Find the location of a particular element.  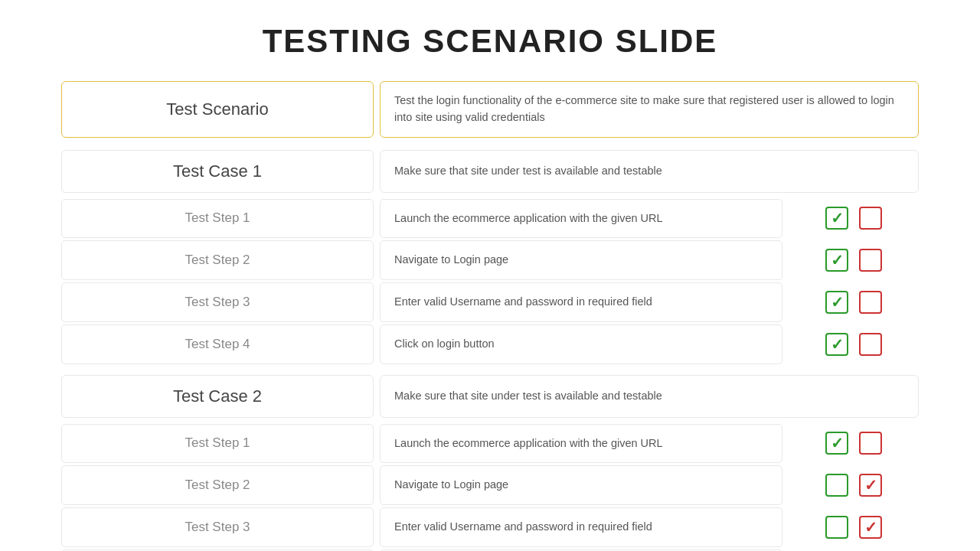

case-1-step-2-description: Navigate to Login page is located at coordinates (452, 260).